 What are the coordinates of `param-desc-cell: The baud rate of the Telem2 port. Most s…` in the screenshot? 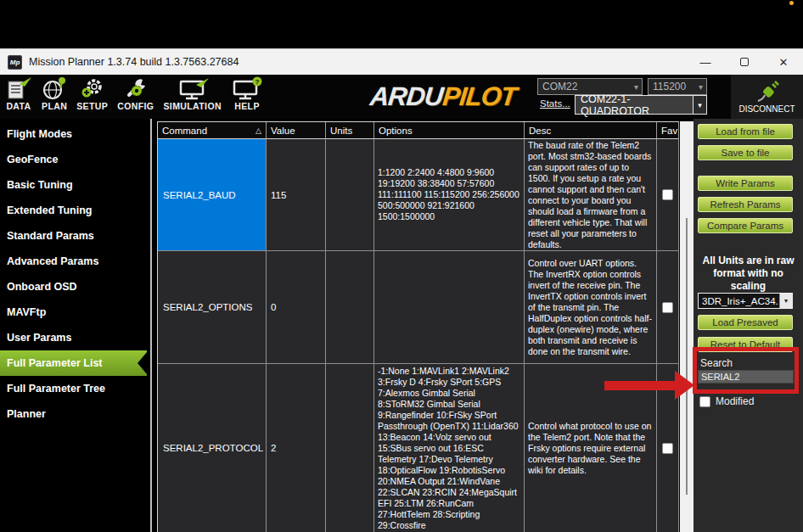 It's located at (591, 195).